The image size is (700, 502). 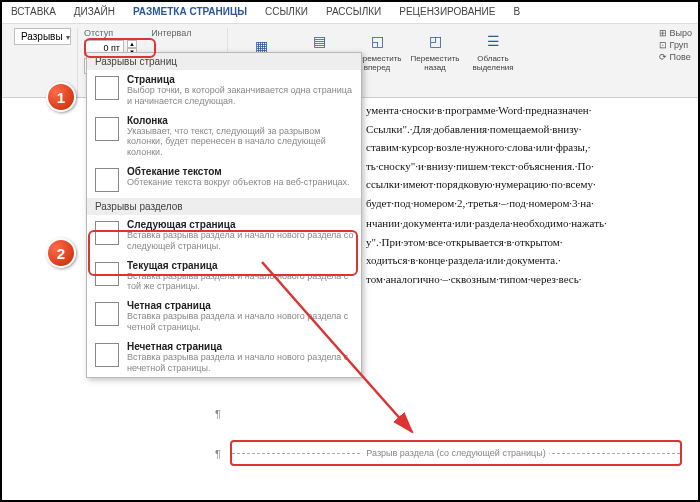 I want to click on selection-pane-button: ☰Область выделения, so click(x=493, y=50).